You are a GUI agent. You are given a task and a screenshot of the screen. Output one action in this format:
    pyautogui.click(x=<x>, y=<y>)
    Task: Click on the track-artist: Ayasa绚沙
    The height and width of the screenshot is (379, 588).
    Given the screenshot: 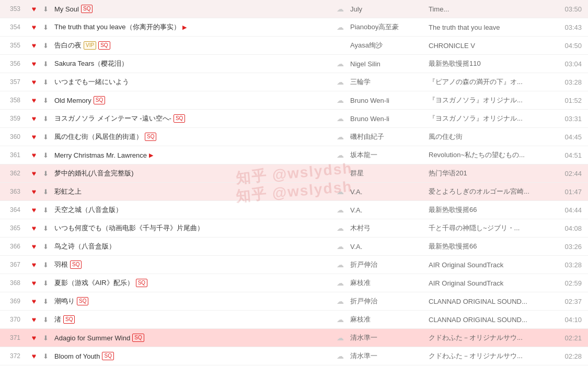 What is the action you would take?
    pyautogui.click(x=387, y=45)
    